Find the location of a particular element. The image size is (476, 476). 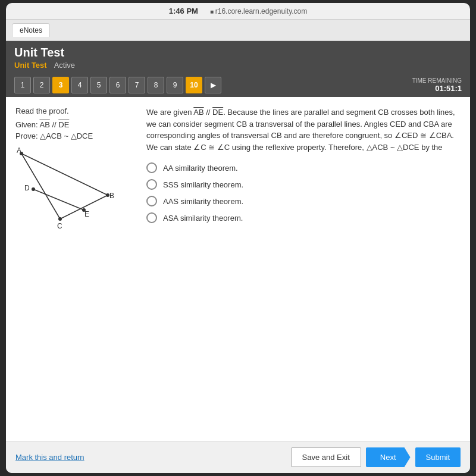

radio-sss is located at coordinates (152, 184).